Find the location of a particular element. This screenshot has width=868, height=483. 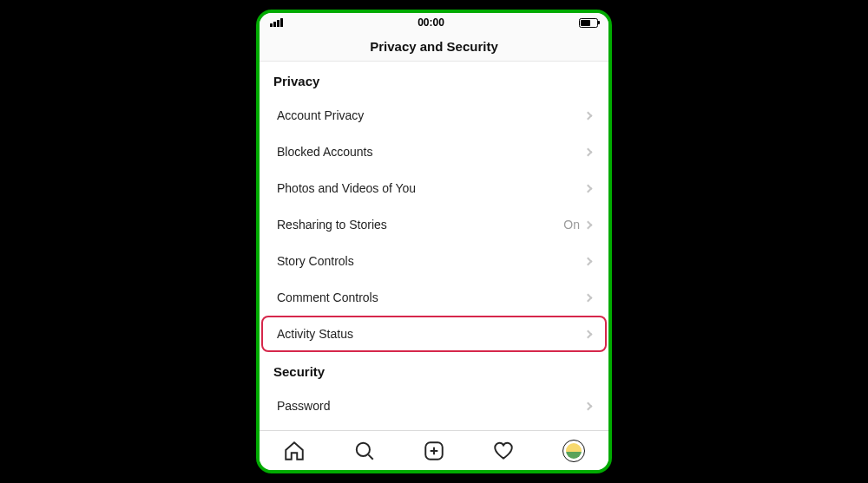

battery-indicator is located at coordinates (589, 23).